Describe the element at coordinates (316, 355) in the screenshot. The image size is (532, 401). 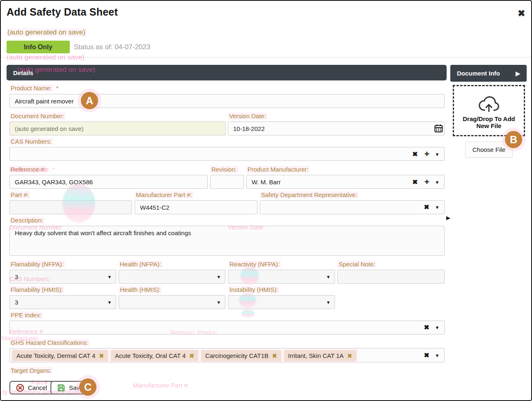
I see `ghs-tag-label: Irritant, Skin CAT 1A` at that location.